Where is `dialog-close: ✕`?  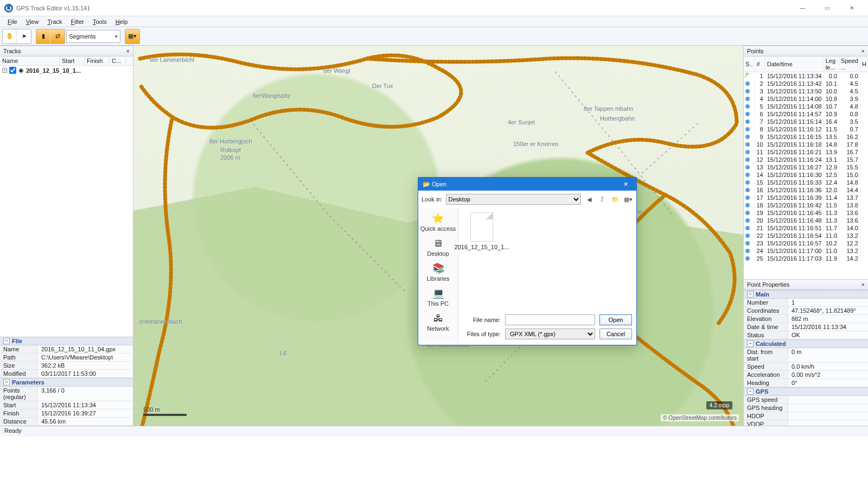 dialog-close: ✕ is located at coordinates (626, 184).